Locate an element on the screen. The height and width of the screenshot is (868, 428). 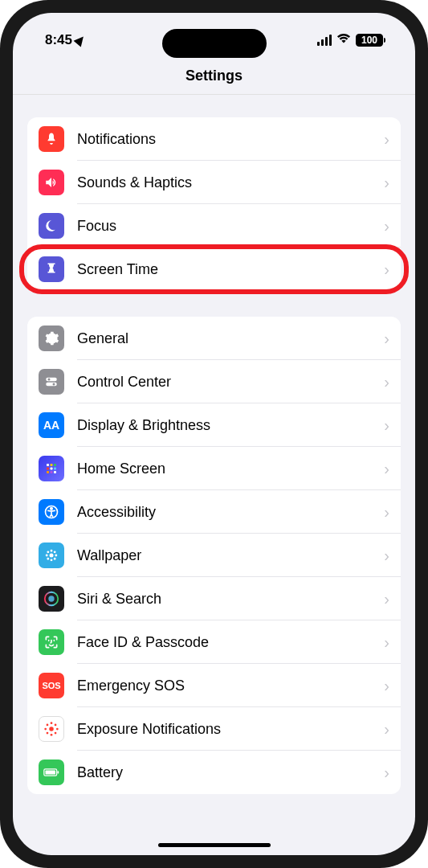
exposure-icon is located at coordinates (51, 729).